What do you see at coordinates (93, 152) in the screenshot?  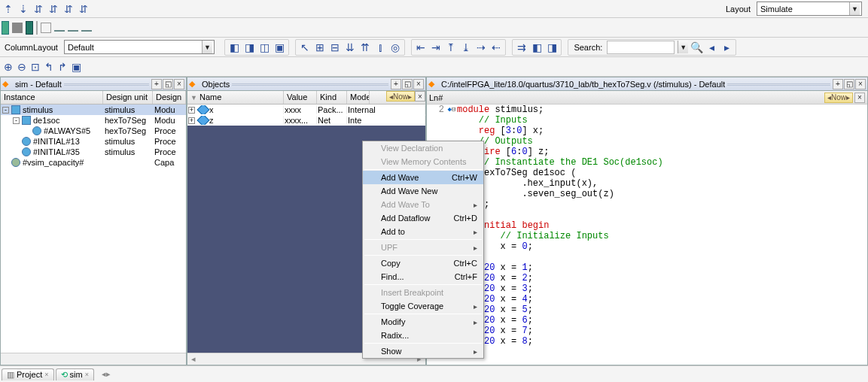 I see `sim-tree-row: #INITIAL#35stimulusProce` at bounding box center [93, 152].